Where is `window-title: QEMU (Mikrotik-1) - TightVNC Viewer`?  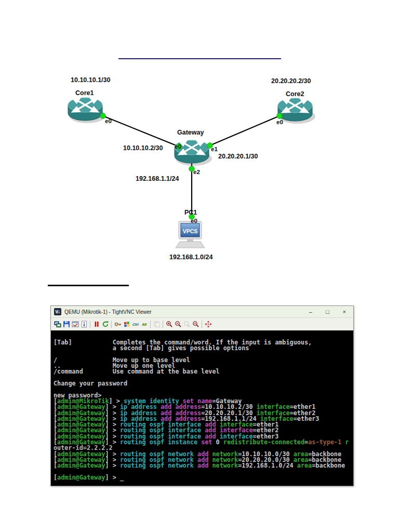
window-title: QEMU (Mikrotik-1) - TightVNC Viewer is located at coordinates (185, 312).